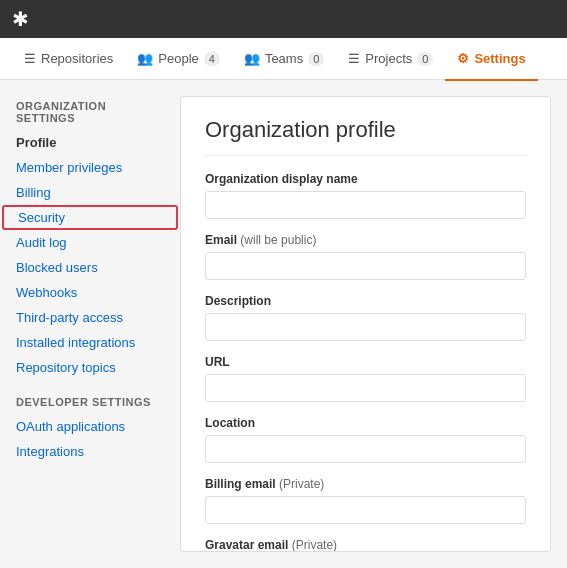 This screenshot has height=568, width=567. I want to click on input-email, so click(366, 266).